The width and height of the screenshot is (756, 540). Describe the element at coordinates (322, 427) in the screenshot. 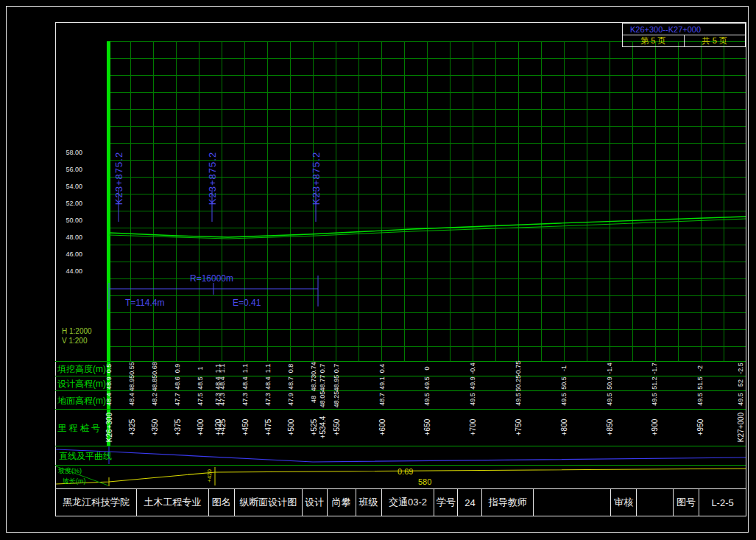

I see `station-value: +534.4` at that location.